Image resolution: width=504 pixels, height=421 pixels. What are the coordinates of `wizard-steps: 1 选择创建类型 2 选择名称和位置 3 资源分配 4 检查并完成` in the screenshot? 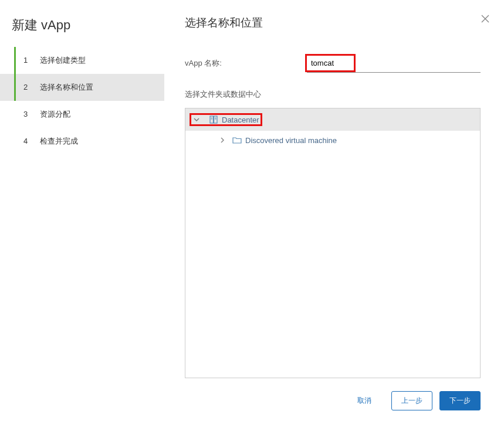 It's located at (82, 101).